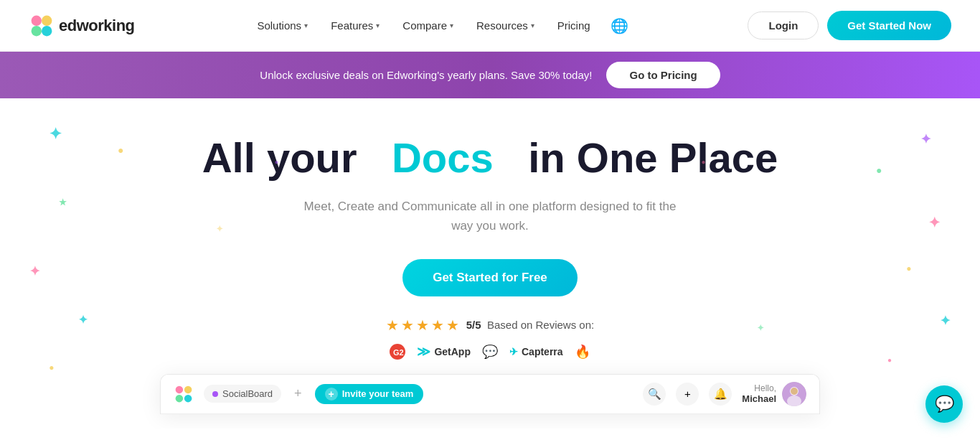  I want to click on pricing-label: Pricing, so click(574, 26).